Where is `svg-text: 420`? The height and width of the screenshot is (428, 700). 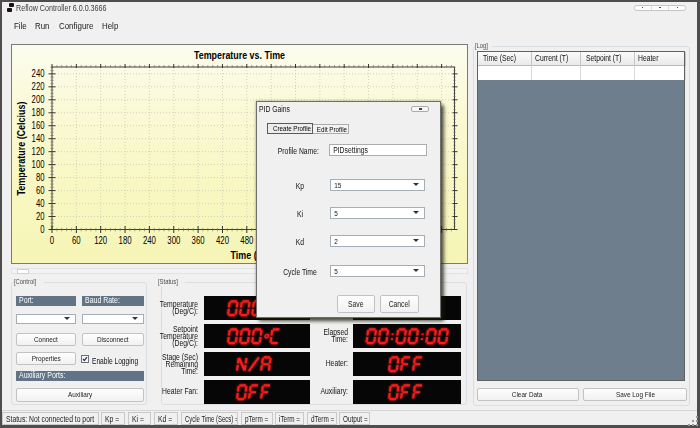 svg-text: 420 is located at coordinates (222, 240).